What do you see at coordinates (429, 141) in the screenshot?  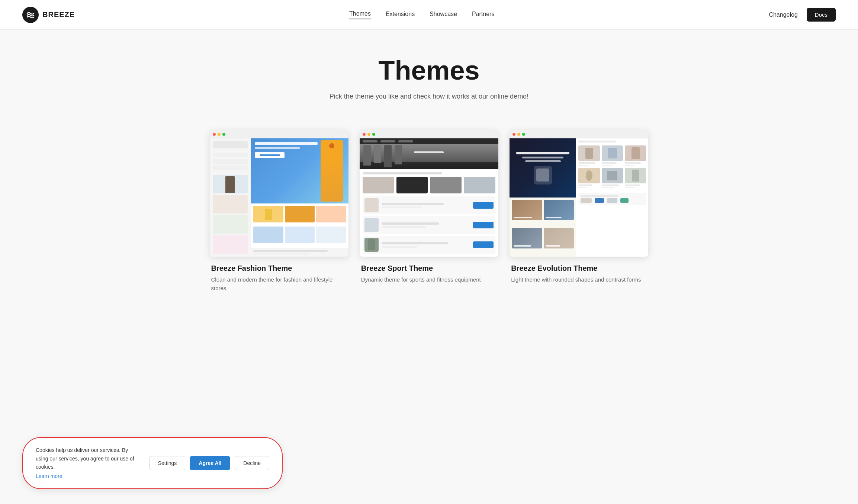 I see `theme2-nav` at bounding box center [429, 141].